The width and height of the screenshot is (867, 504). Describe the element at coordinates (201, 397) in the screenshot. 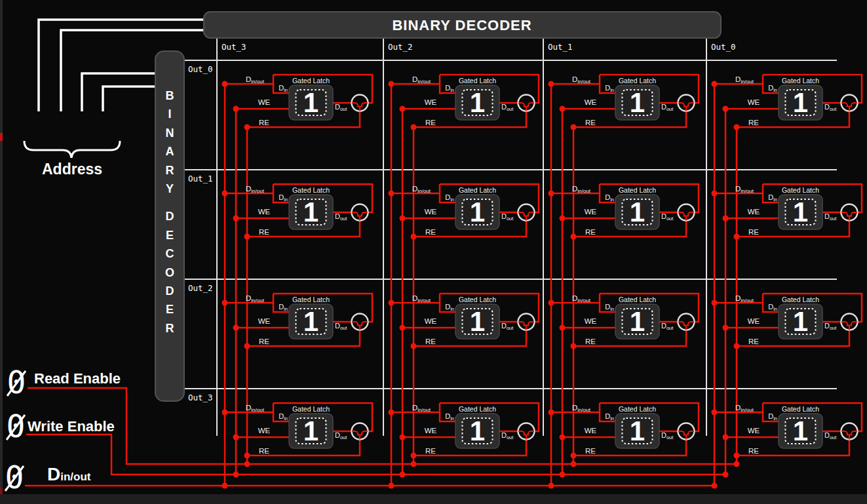

I see `row-output-label: Out_3` at that location.